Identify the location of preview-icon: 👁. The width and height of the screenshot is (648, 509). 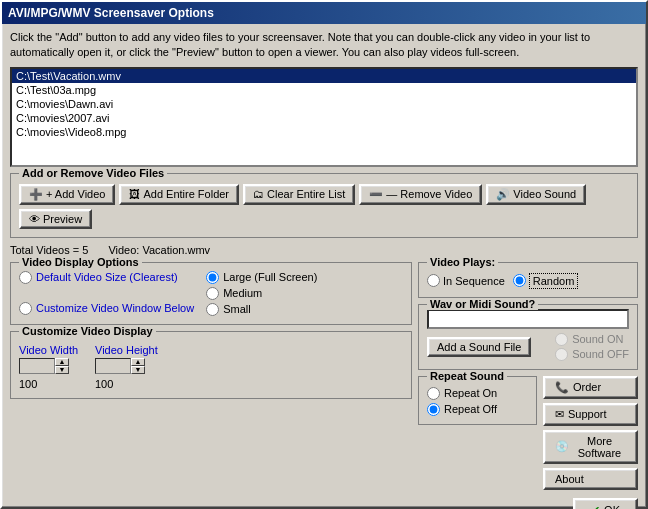
(34, 219).